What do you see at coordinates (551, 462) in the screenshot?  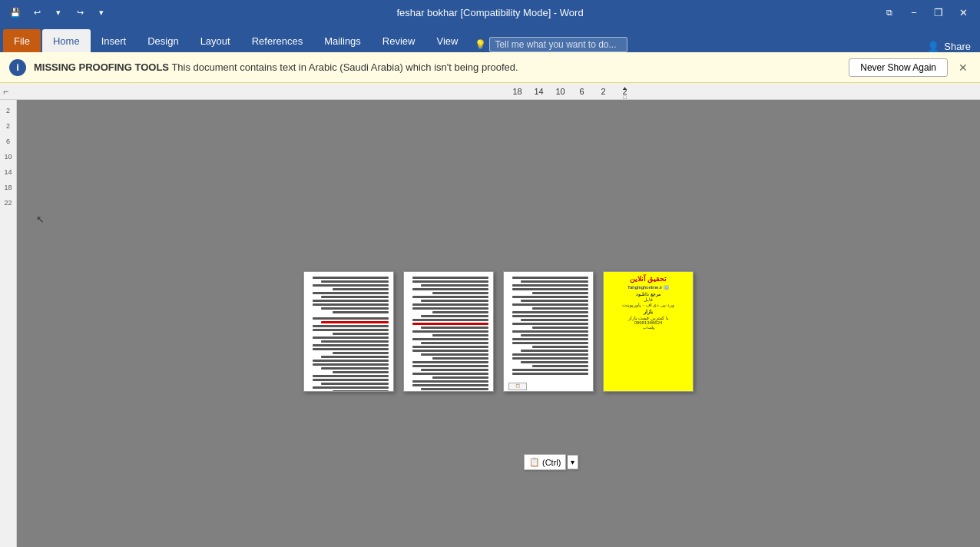 I see `paste-label: (Ctrl)` at bounding box center [551, 462].